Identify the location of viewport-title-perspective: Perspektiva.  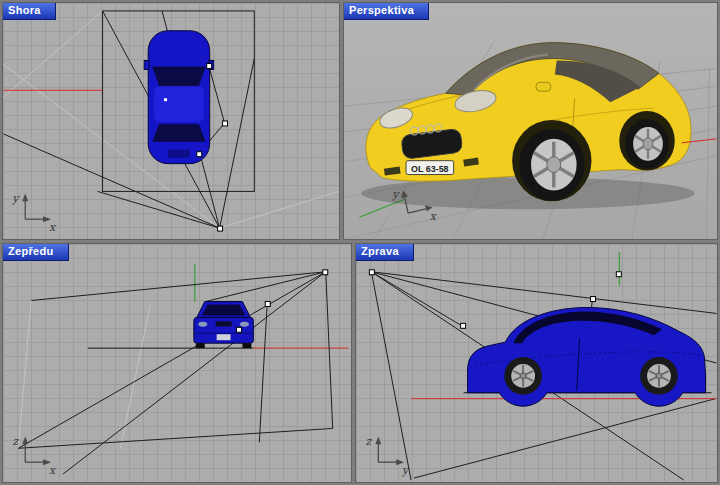
(386, 12).